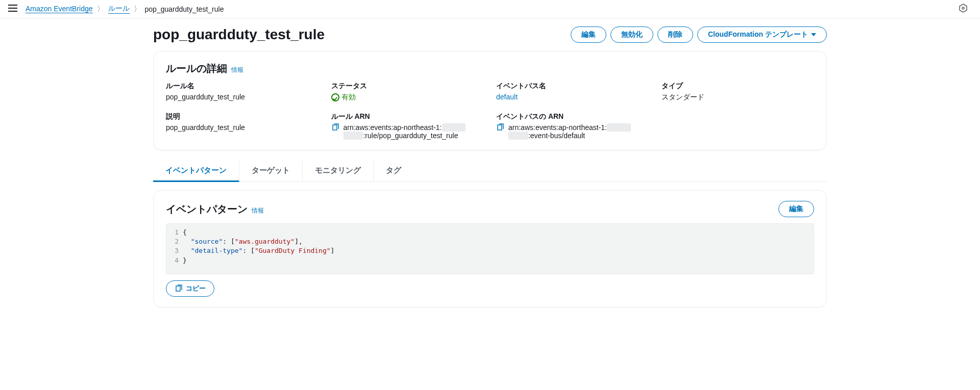  What do you see at coordinates (242, 127) in the screenshot?
I see `description-value: pop_guardduty_test_rule` at bounding box center [242, 127].